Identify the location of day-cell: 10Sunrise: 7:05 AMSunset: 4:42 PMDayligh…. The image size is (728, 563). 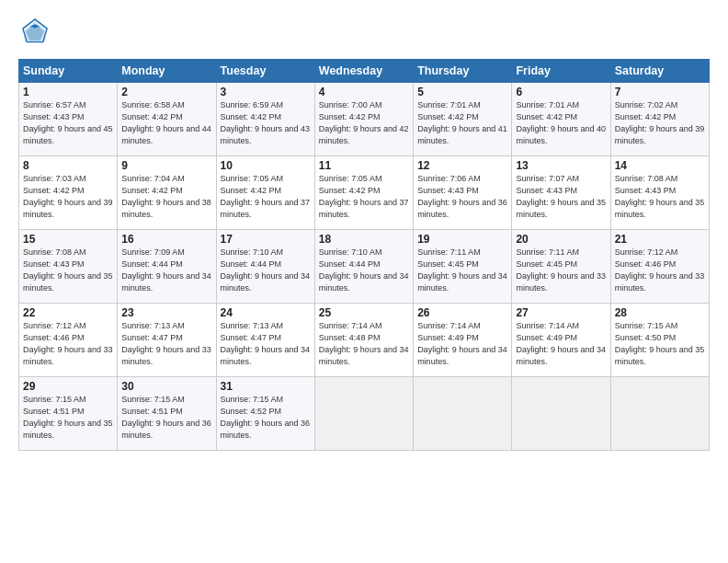
(265, 193).